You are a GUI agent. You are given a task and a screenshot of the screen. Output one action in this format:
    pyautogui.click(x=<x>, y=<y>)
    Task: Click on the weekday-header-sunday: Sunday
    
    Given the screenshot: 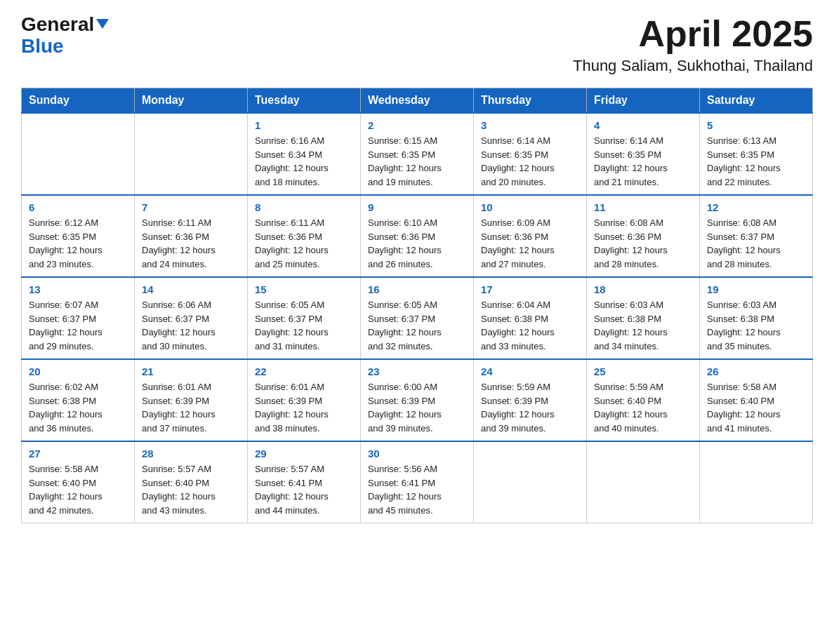 What is the action you would take?
    pyautogui.click(x=79, y=101)
    